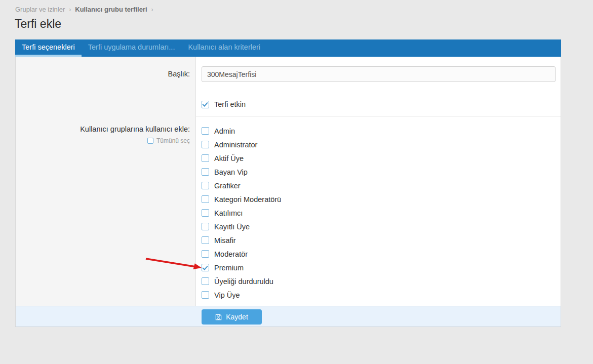 This screenshot has width=593, height=364. What do you see at coordinates (38, 24) in the screenshot?
I see `page-title: Terfi ekle` at bounding box center [38, 24].